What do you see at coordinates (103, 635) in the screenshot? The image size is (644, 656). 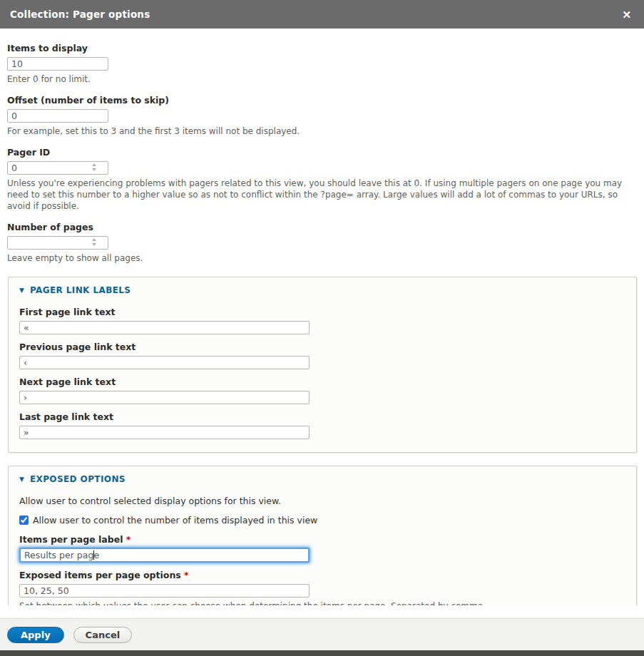 I see `cancel-button: Cancel` at bounding box center [103, 635].